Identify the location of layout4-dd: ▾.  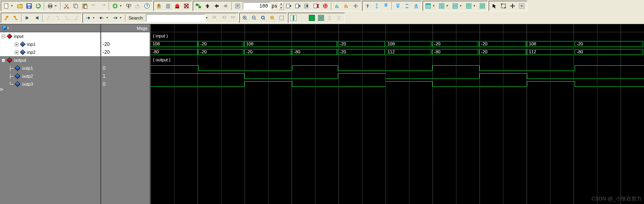
(476, 6).